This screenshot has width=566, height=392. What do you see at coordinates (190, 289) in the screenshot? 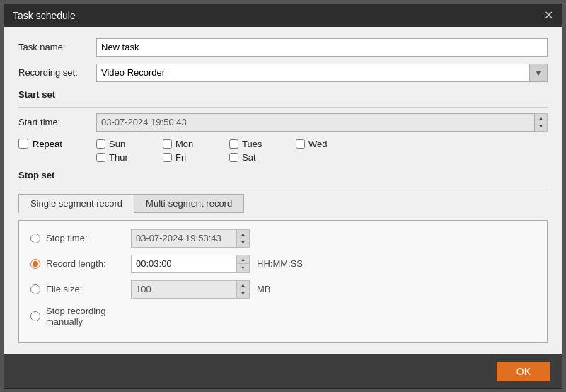
I see `file-size-wrapper: ▲ ▼` at bounding box center [190, 289].